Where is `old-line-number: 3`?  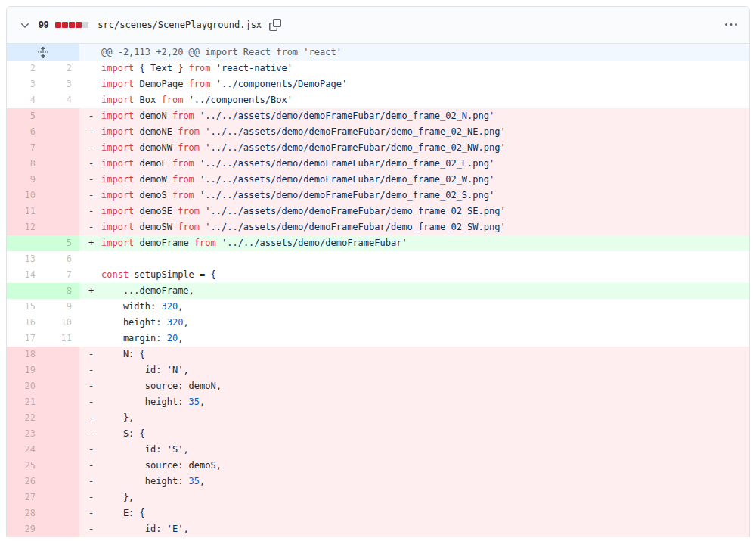 old-line-number: 3 is located at coordinates (25, 85).